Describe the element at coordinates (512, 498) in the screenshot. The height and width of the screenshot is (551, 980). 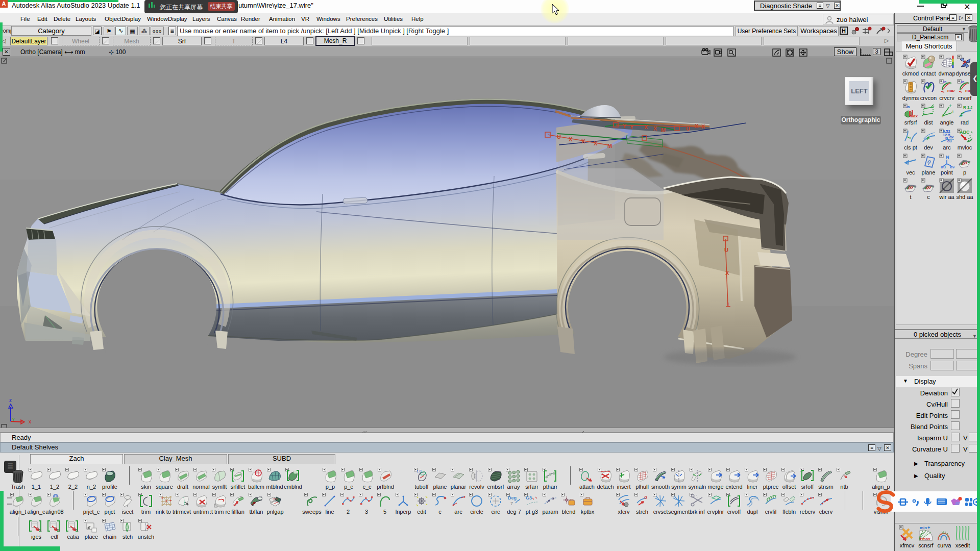
I see `svg-text: Deg` at that location.